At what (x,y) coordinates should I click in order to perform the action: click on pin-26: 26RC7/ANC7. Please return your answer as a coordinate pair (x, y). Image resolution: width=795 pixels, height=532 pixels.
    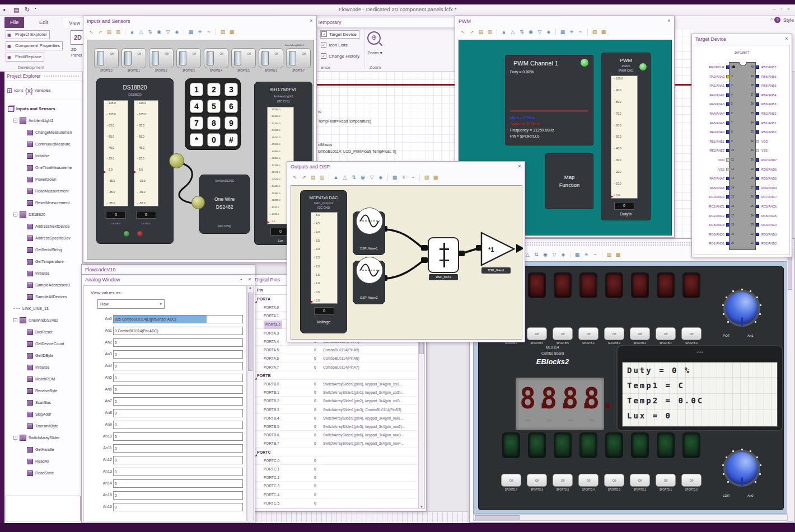
    Looking at the image, I should click on (742, 197).